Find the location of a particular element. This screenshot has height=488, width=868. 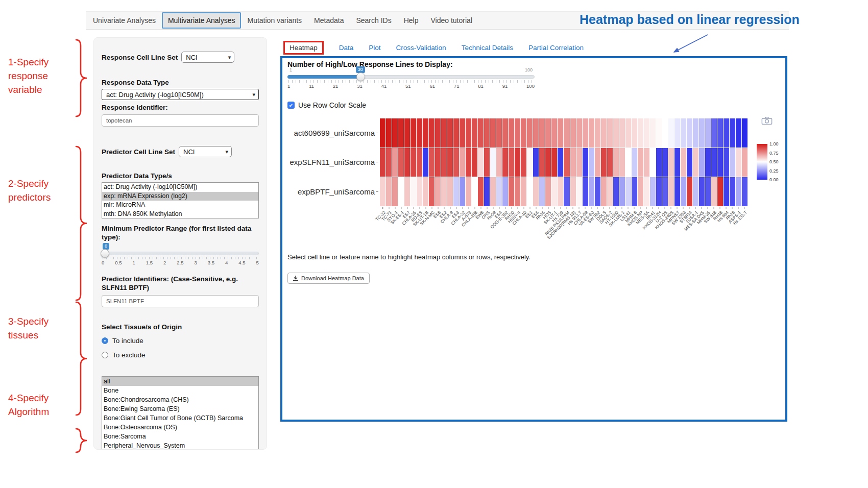

lines-slider: 1 100 30 1112131415161718191100 is located at coordinates (411, 79).